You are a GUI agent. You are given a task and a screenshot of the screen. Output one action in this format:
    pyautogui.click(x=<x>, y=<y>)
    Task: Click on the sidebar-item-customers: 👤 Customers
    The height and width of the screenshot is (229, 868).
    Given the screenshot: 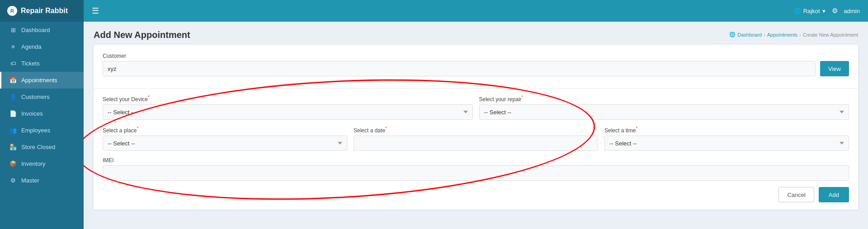 What is the action you would take?
    pyautogui.click(x=42, y=97)
    